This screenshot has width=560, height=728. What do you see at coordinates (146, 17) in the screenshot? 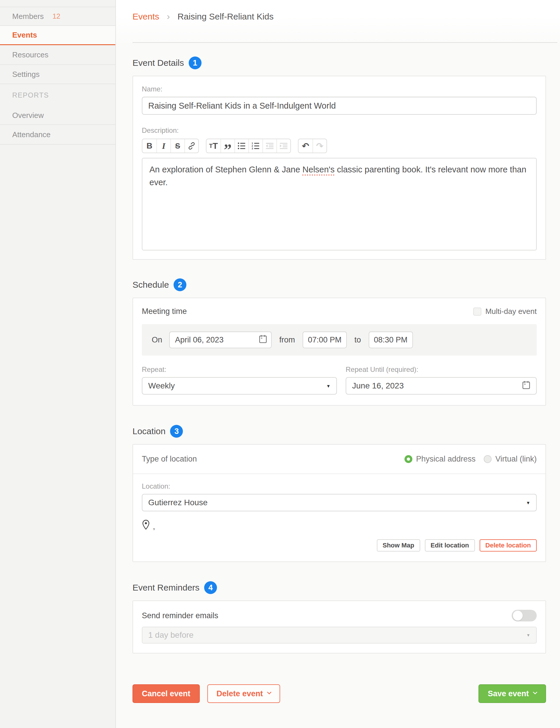
I see `breadcrumb-events-link: Events` at bounding box center [146, 17].